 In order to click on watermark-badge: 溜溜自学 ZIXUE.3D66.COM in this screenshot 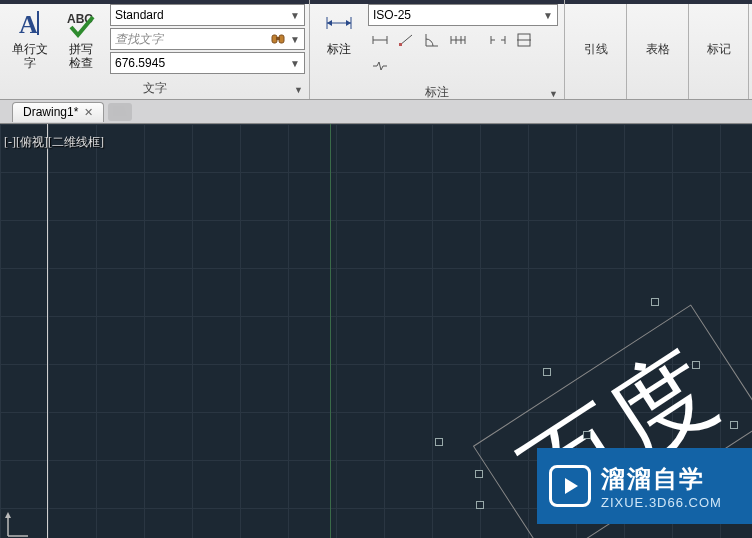, I will do `click(644, 486)`.